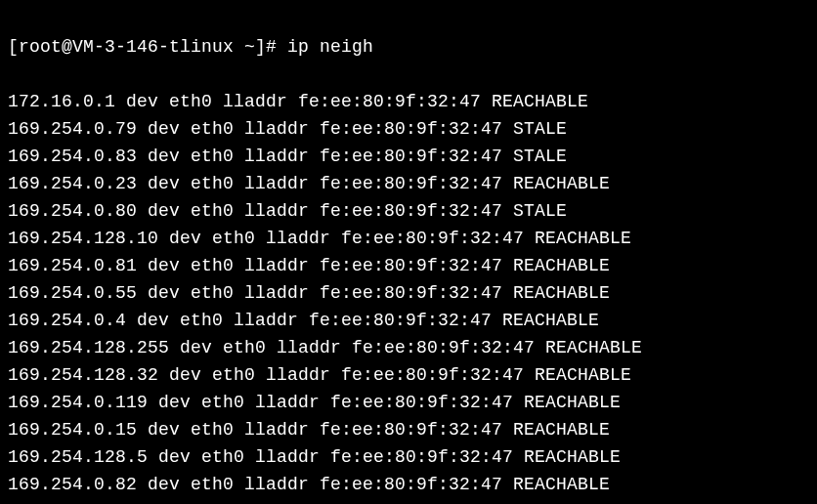  Describe the element at coordinates (408, 293) in the screenshot. I see `neighbor-entry: 169.254.0.55 dev eth0 lladdr fe:ee:80:9f…` at that location.